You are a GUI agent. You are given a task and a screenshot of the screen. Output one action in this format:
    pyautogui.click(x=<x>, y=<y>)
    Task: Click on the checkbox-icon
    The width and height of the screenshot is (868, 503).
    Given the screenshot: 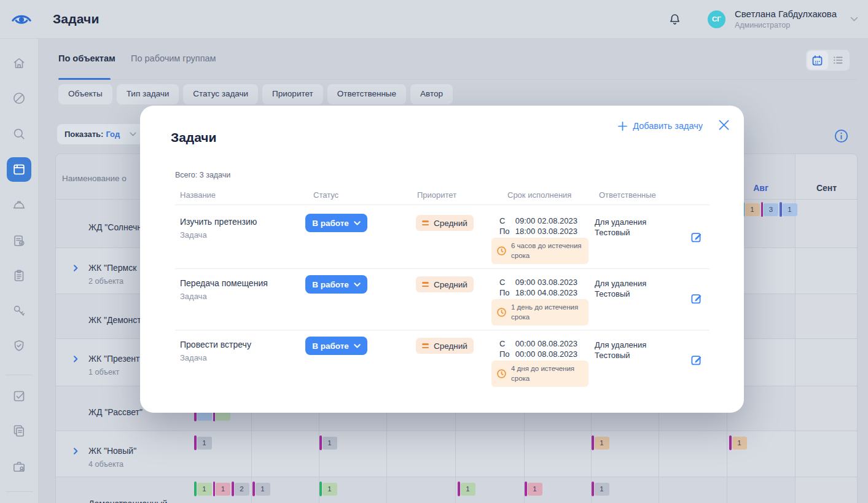 What is the action you would take?
    pyautogui.click(x=19, y=396)
    